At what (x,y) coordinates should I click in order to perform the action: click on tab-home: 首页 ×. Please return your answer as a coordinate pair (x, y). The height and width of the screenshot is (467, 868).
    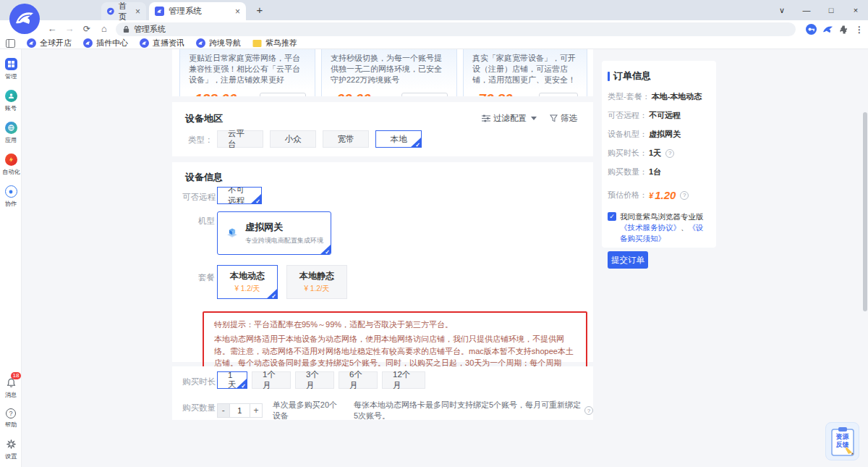
    Looking at the image, I should click on (124, 12).